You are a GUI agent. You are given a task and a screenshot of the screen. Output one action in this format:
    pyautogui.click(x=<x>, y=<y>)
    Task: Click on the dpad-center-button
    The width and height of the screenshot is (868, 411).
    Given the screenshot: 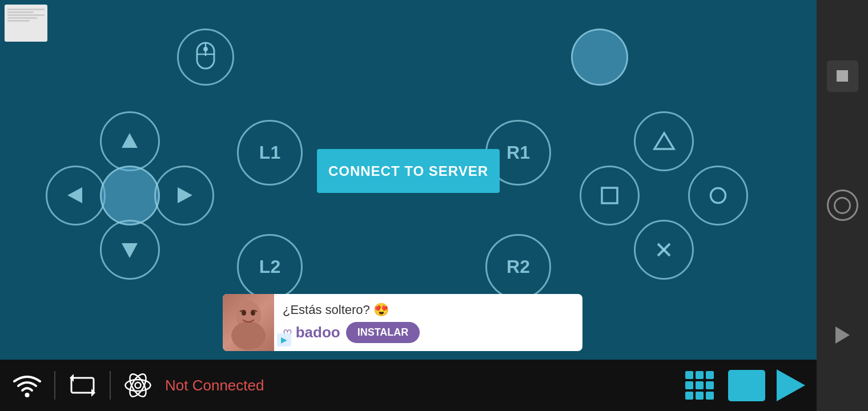 What is the action you would take?
    pyautogui.click(x=130, y=195)
    